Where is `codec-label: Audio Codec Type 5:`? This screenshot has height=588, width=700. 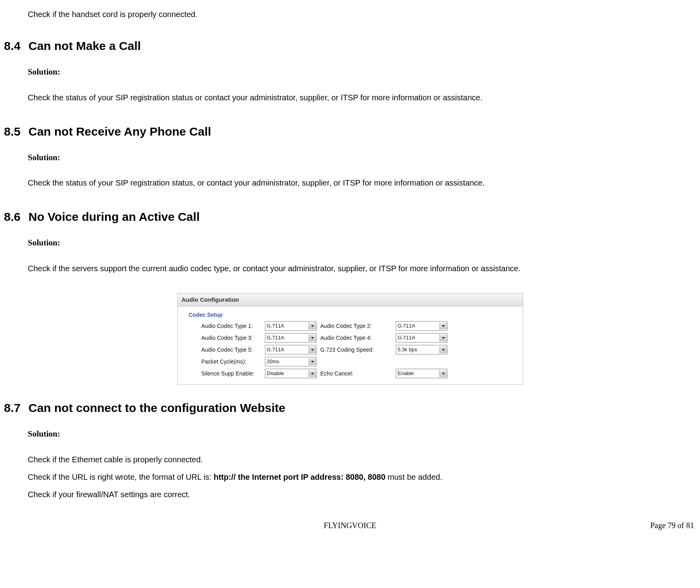 codec-label: Audio Codec Type 5: is located at coordinates (231, 350).